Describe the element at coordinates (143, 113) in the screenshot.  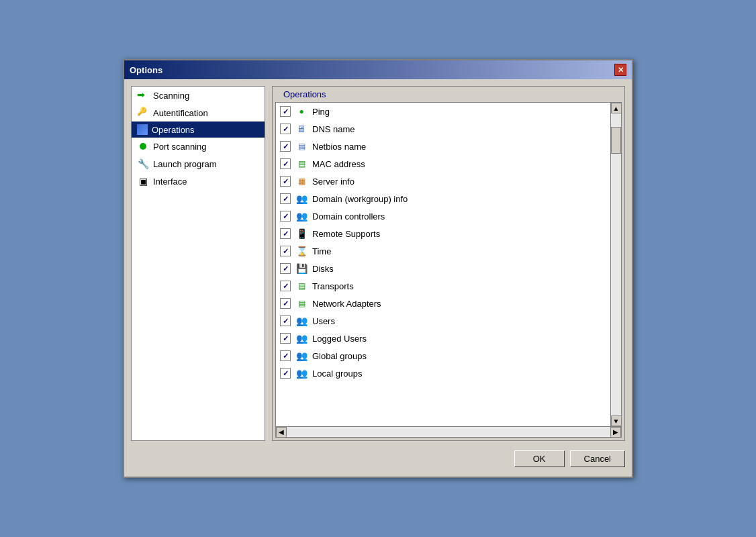
I see `authentication-icon: 🔑` at that location.